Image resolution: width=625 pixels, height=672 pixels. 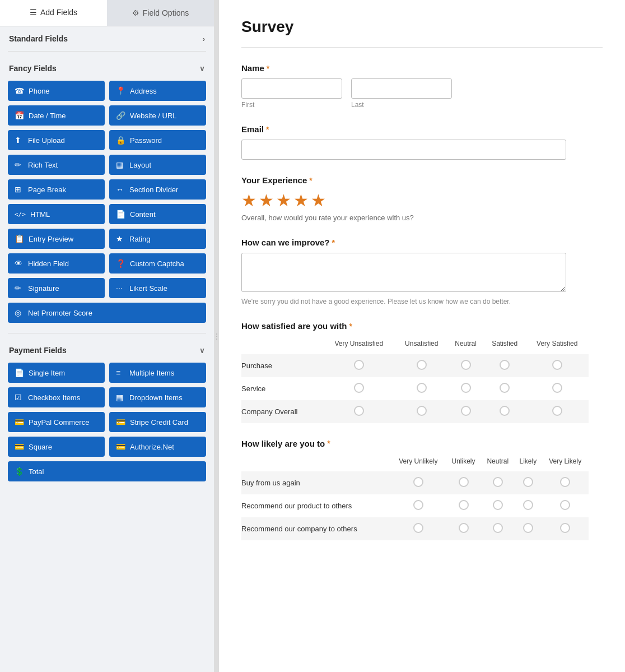 I want to click on radio-service-unsatisfied, so click(x=422, y=388).